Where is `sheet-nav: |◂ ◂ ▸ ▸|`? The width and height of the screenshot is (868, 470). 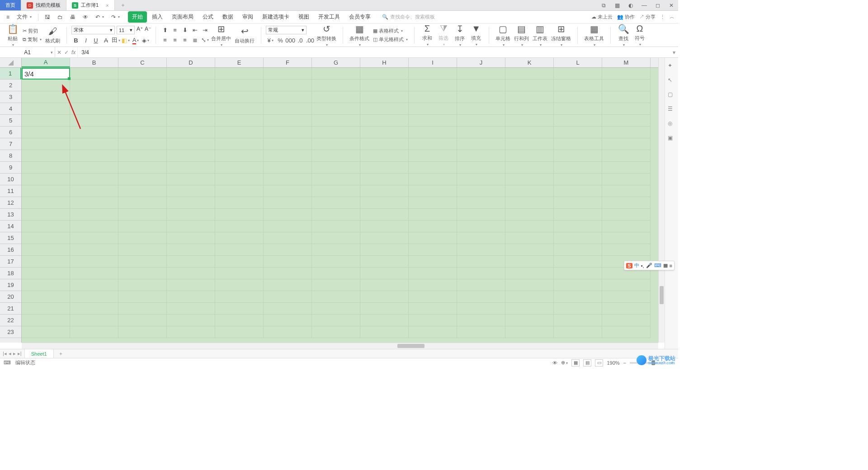 sheet-nav: |◂ ◂ ▸ ▸| is located at coordinates (13, 353).